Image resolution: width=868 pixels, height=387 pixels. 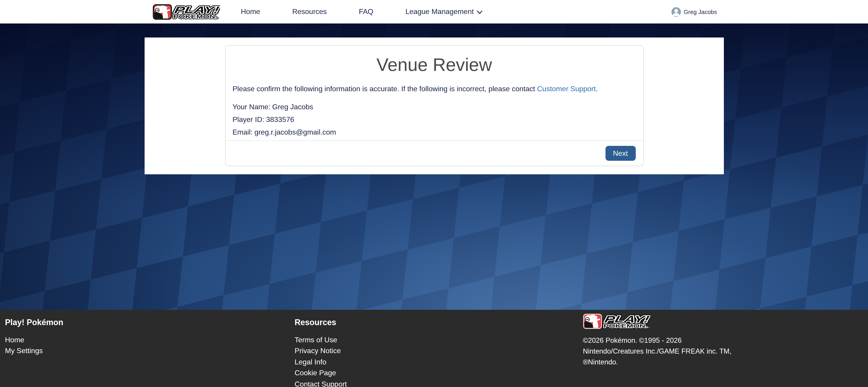 I want to click on footer-play-pokemon-logo: PLAY! PLAY! POKÉMON. POKÉMON. ™, so click(x=617, y=321).